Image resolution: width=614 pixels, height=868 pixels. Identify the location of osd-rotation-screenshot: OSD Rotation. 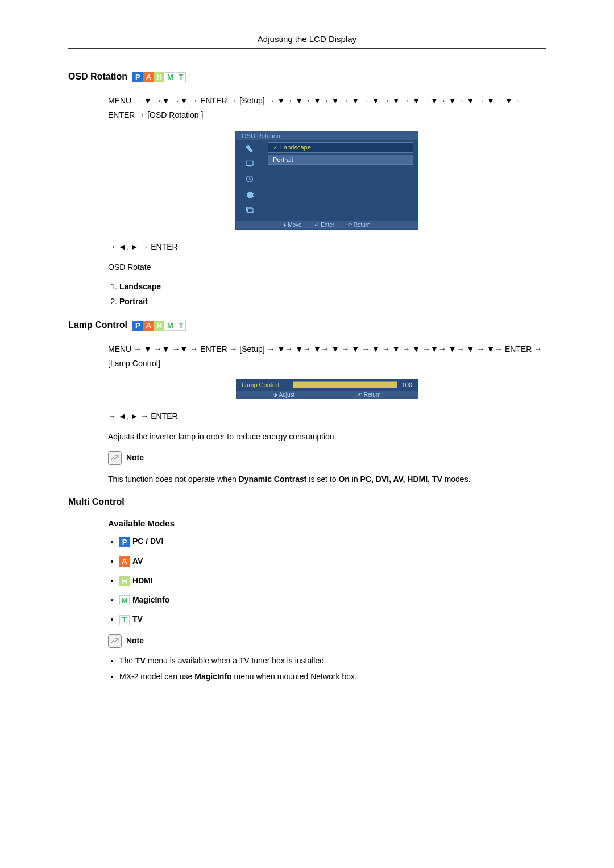
(327, 180).